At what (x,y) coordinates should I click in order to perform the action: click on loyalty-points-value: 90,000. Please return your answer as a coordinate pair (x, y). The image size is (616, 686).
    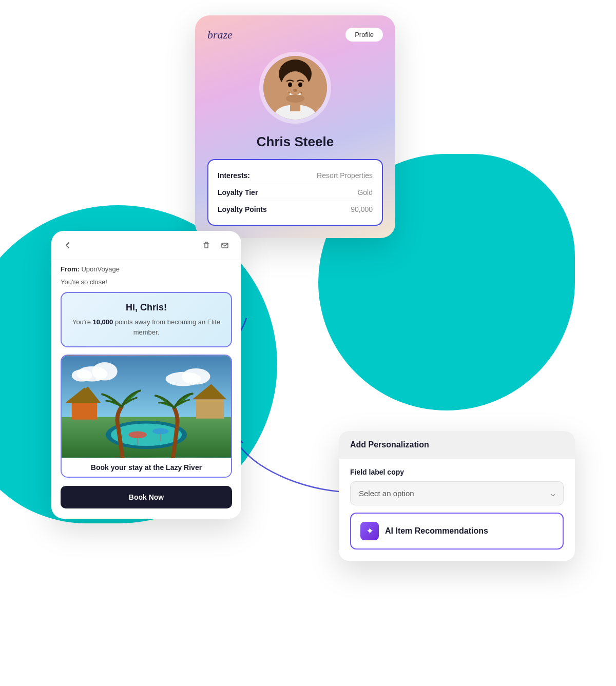
    Looking at the image, I should click on (361, 209).